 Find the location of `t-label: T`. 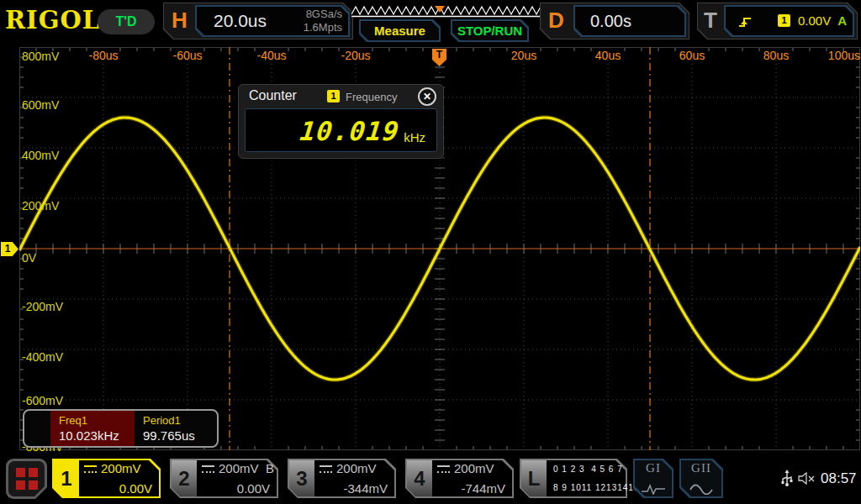

t-label: T is located at coordinates (710, 20).